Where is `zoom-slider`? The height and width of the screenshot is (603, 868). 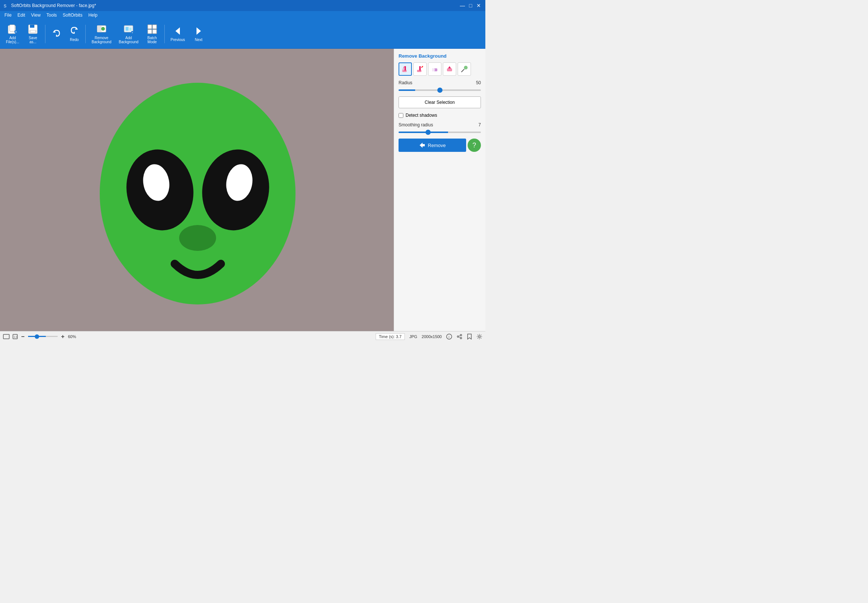
zoom-slider is located at coordinates (43, 336).